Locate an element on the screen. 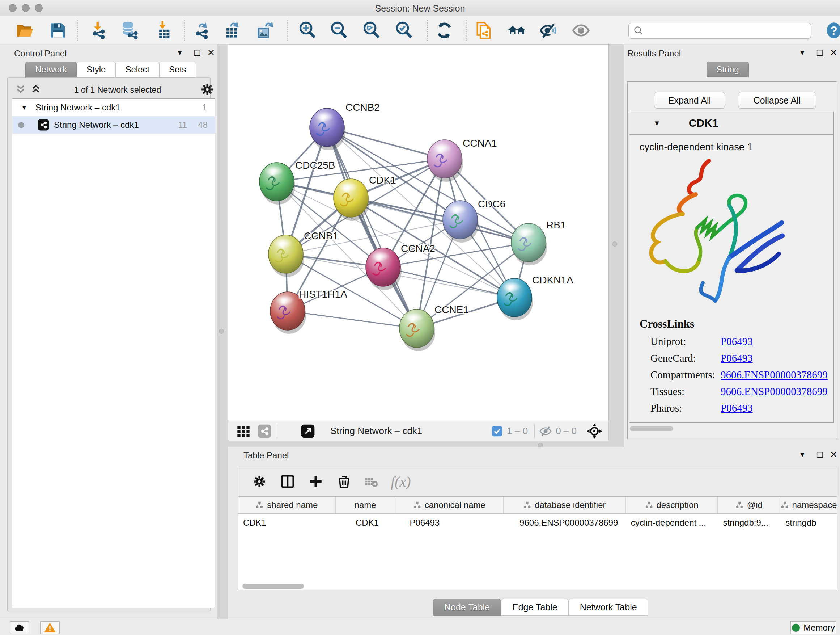  control-panel-close-icon: ✕ is located at coordinates (211, 52).